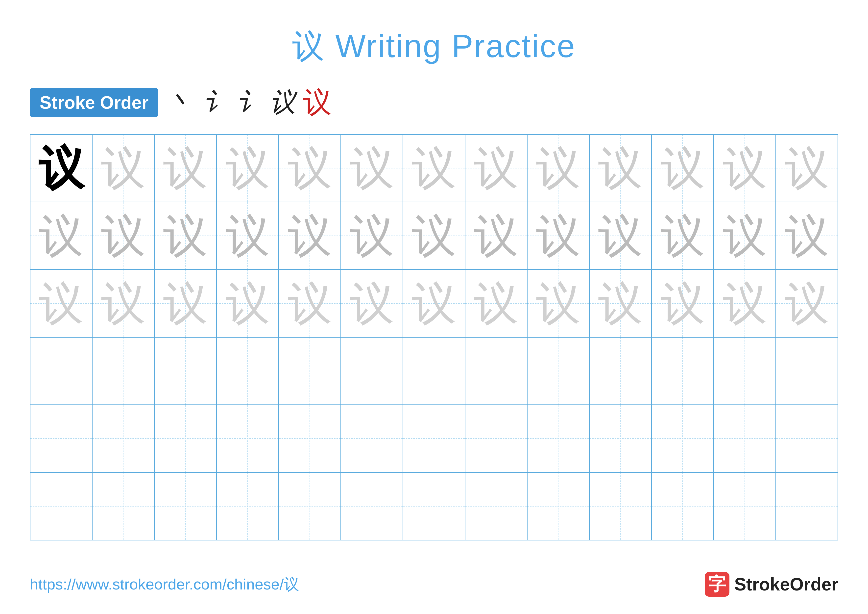 This screenshot has width=868, height=614. Describe the element at coordinates (434, 169) in the screenshot. I see `grid-row-1: 议 议 议 议 议 议 议 议 议` at that location.